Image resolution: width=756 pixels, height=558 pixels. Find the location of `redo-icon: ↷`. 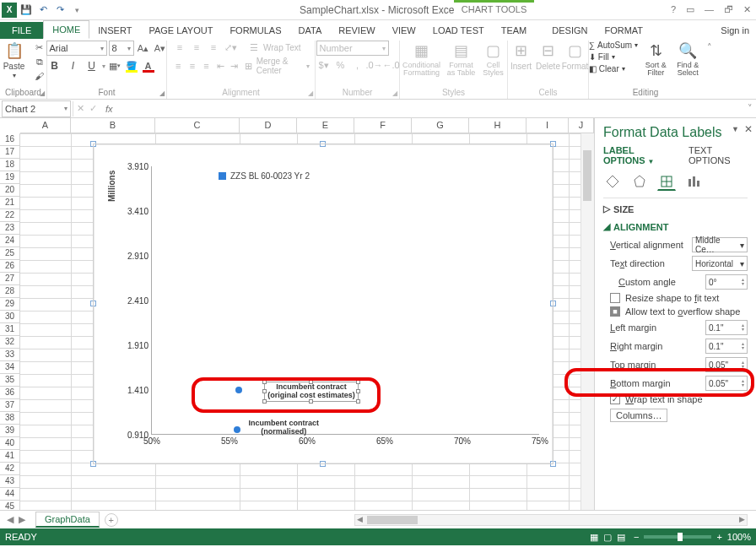

redo-icon: ↷ is located at coordinates (60, 10).